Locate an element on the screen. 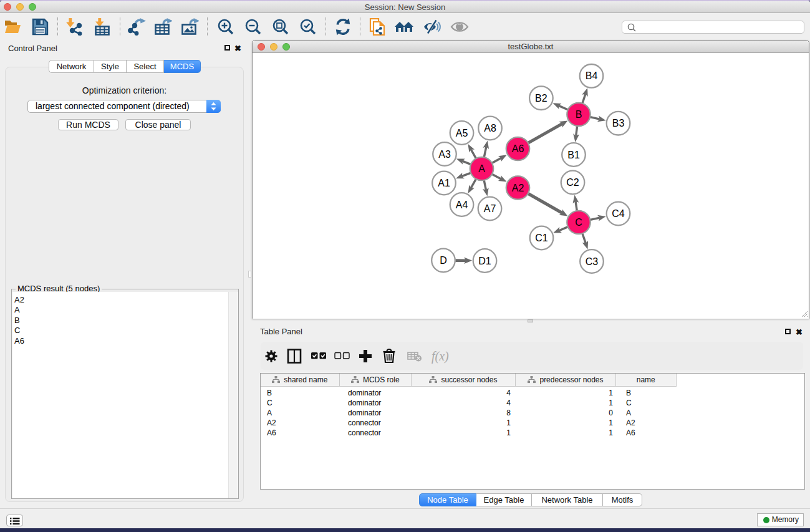 The height and width of the screenshot is (532, 810). svg-text: C3 is located at coordinates (592, 262).